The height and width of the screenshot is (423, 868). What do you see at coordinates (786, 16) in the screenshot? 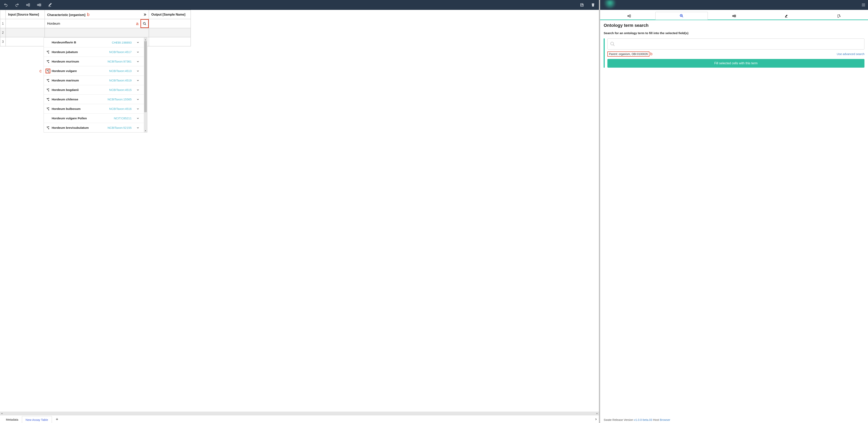
I see `tool-tab-edit` at bounding box center [786, 16].